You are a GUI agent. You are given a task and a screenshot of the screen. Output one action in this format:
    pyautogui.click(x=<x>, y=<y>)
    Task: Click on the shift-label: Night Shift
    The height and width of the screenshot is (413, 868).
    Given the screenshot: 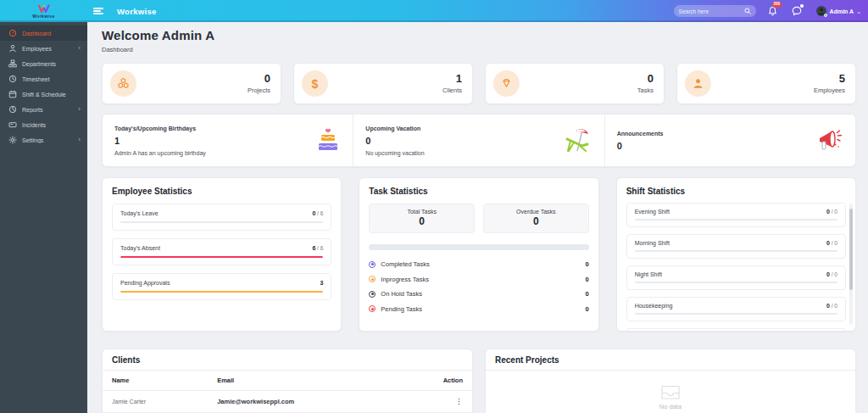 What is the action you would take?
    pyautogui.click(x=648, y=275)
    